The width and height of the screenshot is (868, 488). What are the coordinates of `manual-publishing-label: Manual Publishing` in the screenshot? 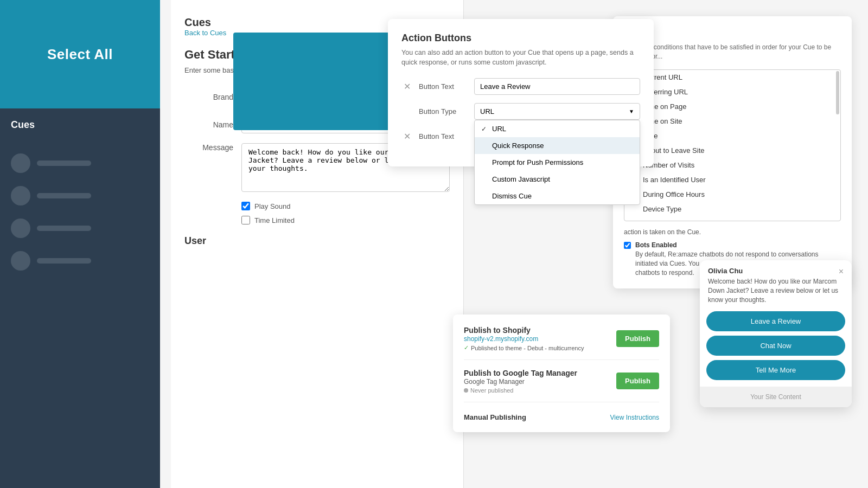 It's located at (495, 418).